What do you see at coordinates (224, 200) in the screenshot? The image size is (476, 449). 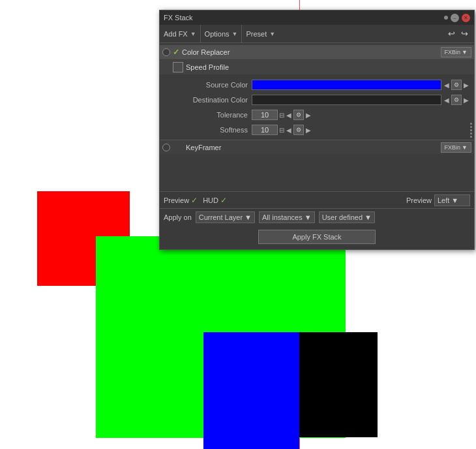 I see `hud-check: ✓` at bounding box center [224, 200].